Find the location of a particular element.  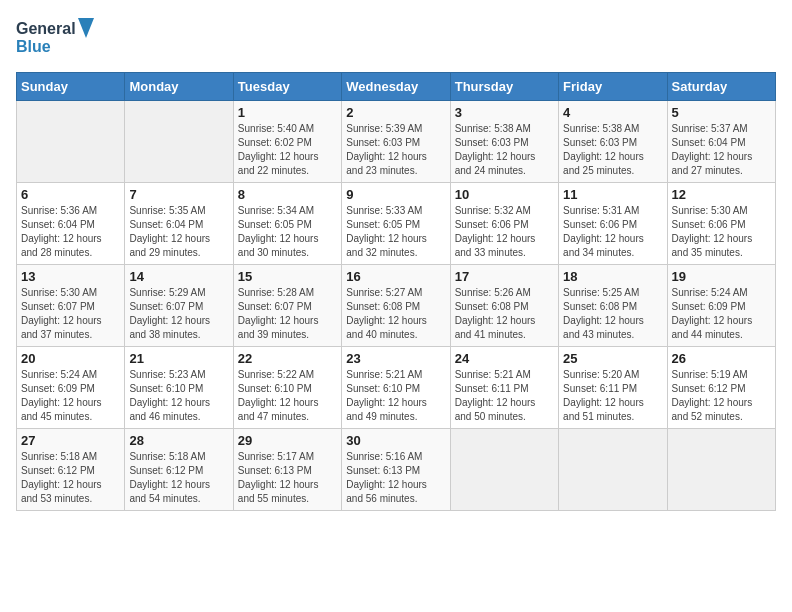

day-number: 23 is located at coordinates (396, 358).